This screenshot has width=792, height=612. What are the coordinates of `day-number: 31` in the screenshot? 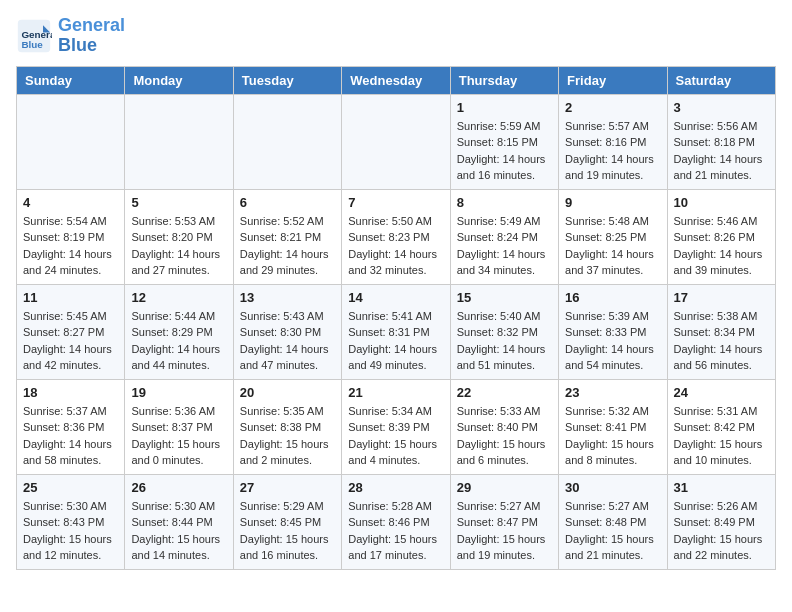 It's located at (722, 488).